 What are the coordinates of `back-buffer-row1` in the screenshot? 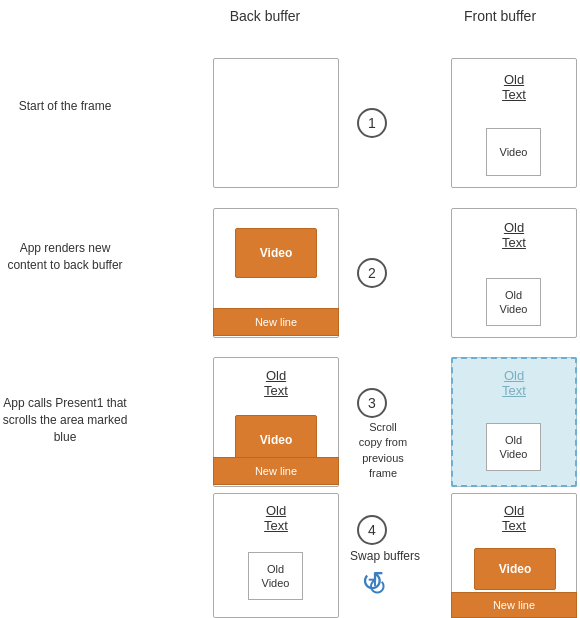 It's located at (276, 123).